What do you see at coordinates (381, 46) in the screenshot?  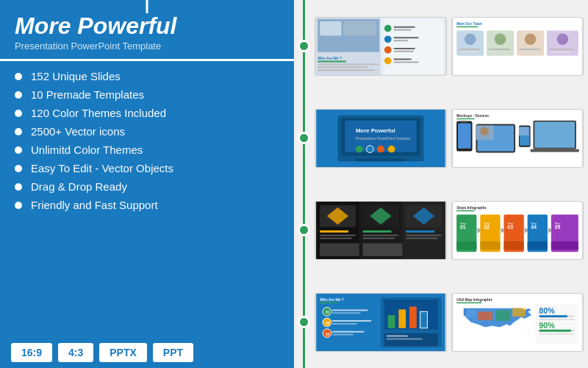 I see `slide-thumb-1a: Who Are We ?` at bounding box center [381, 46].